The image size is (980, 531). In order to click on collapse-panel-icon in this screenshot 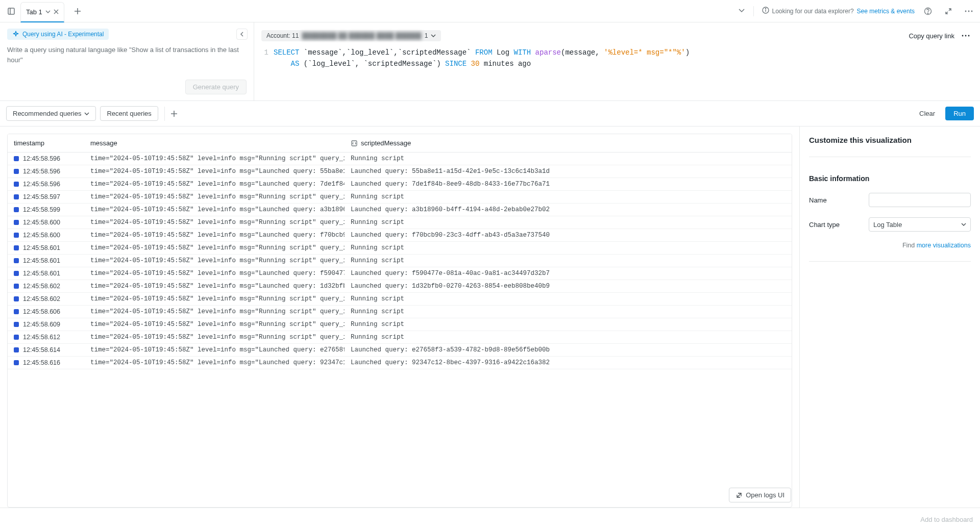, I will do `click(242, 34)`.